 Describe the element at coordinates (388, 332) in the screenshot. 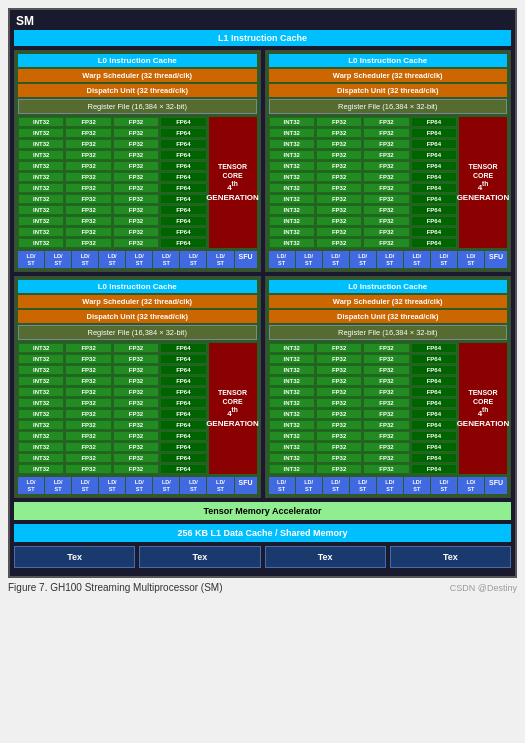

I see `register-file-4: Register File (16,384 × 32-bit)` at that location.